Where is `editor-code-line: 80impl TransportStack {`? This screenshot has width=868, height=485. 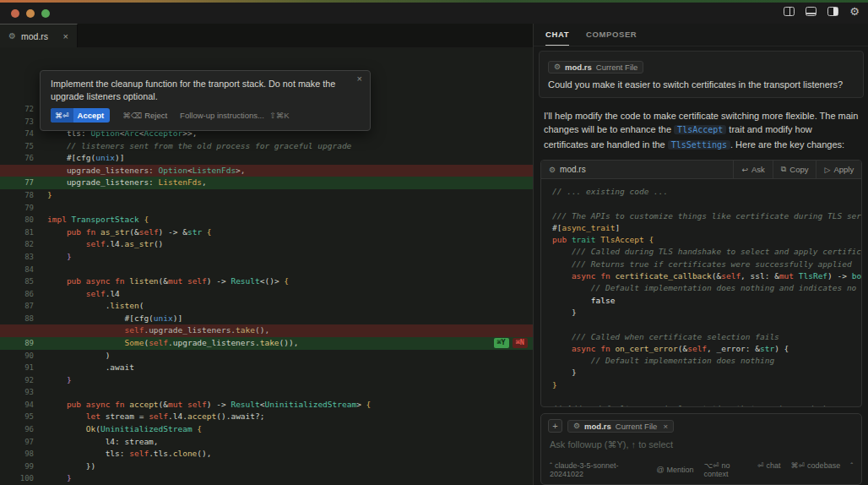
editor-code-line: 80impl TransportStack { is located at coordinates (267, 220).